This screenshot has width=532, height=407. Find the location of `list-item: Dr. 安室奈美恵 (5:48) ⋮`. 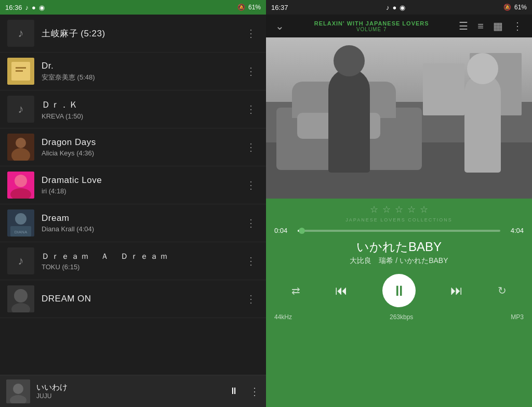

list-item: Dr. 安室奈美恵 (5:48) ⋮ is located at coordinates (133, 72).